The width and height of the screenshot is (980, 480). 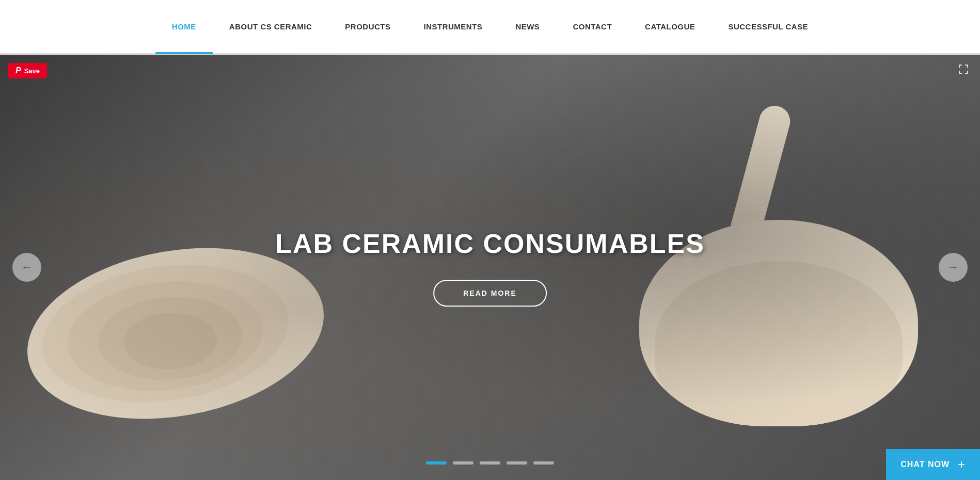 What do you see at coordinates (592, 27) in the screenshot?
I see `nav-label-contact: CONTACT` at bounding box center [592, 27].